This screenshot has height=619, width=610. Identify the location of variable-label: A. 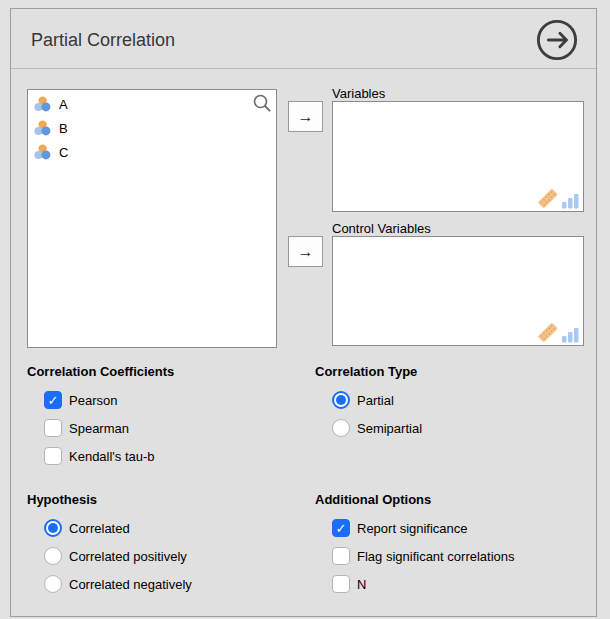
(64, 104).